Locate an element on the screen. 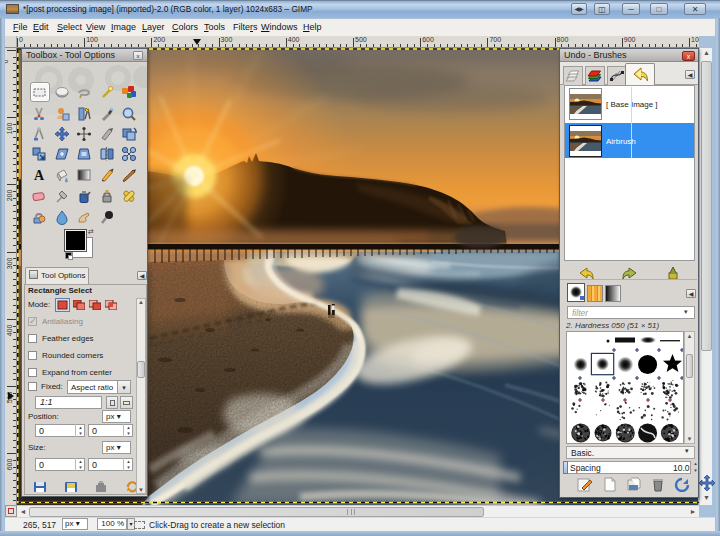 This screenshot has width=720, height=536. svg-text: A is located at coordinates (40, 176).